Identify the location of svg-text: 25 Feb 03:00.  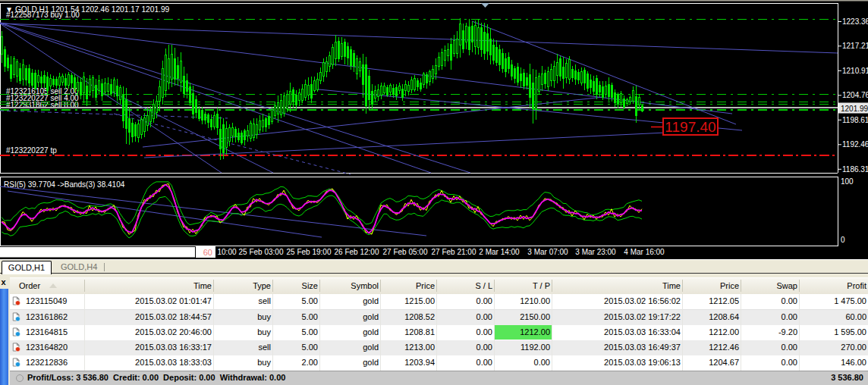
(261, 252).